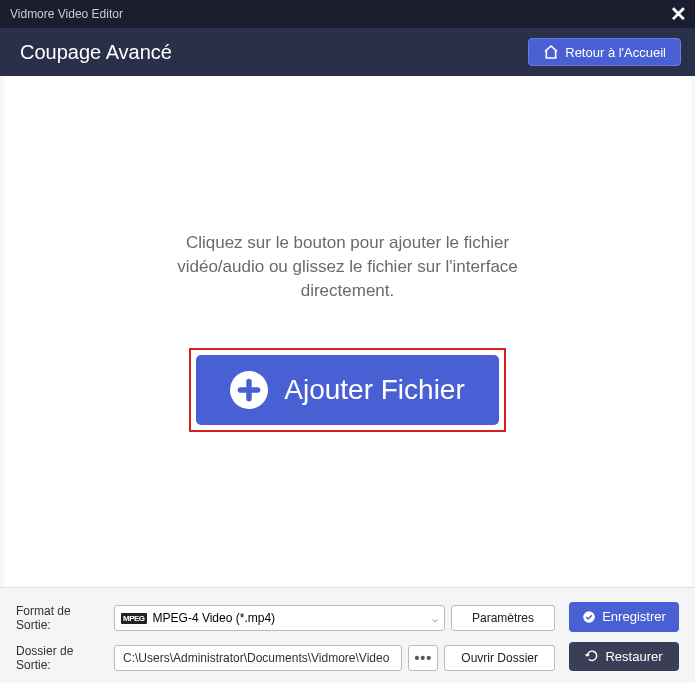  What do you see at coordinates (624, 617) in the screenshot?
I see `save-button: Enregistrer` at bounding box center [624, 617].